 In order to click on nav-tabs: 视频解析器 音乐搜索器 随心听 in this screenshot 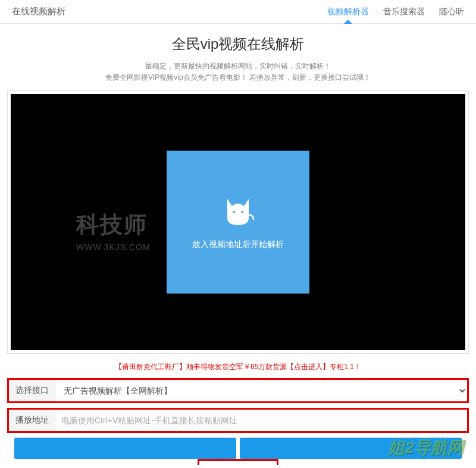, I will do `click(396, 12)`.